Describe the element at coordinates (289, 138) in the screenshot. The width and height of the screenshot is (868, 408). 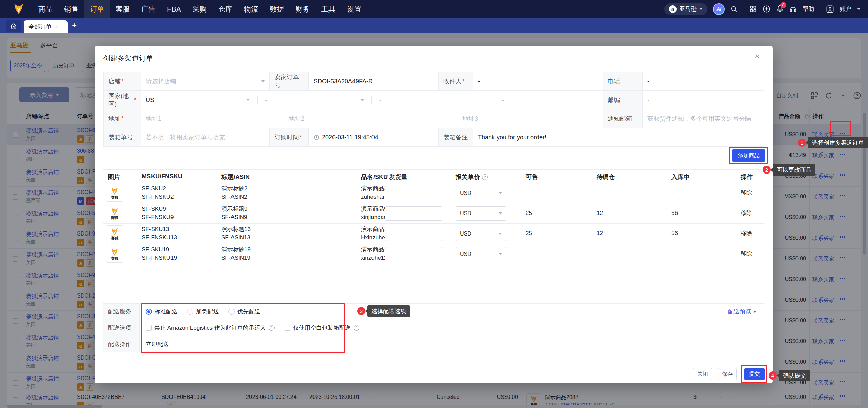
I see `order-time-label: 订购时间*` at that location.